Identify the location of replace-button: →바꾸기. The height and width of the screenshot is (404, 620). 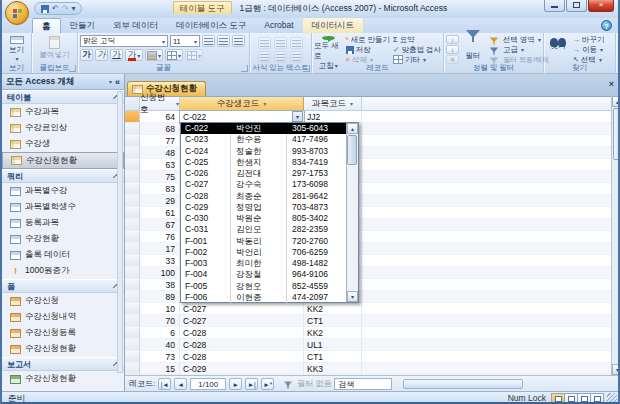
(593, 40).